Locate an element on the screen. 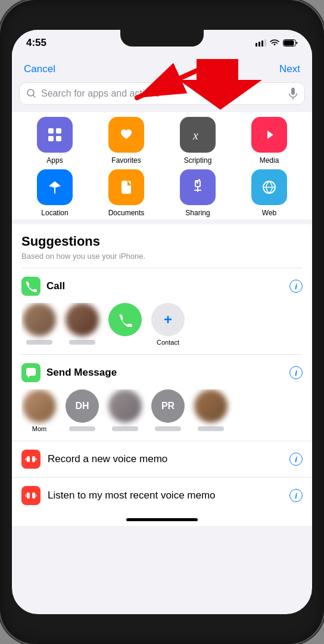 Image resolution: width=324 pixels, height=644 pixels. voice-memo-record-label: Record a new voice memo is located at coordinates (107, 459).